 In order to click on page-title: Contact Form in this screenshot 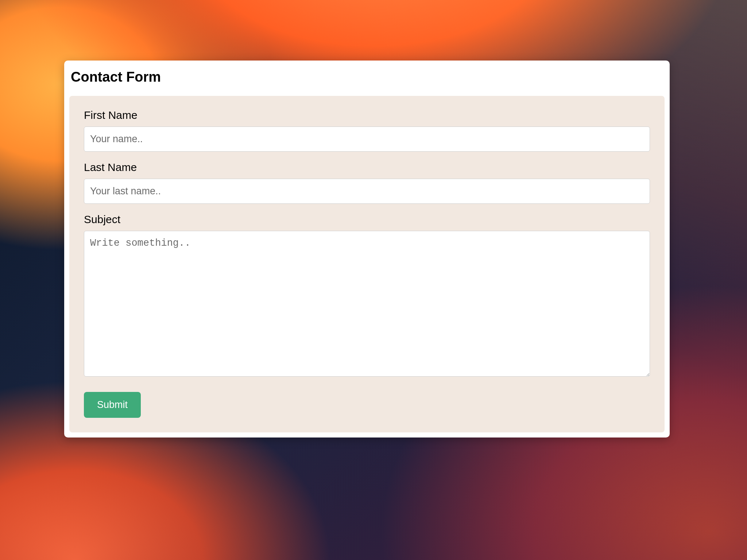, I will do `click(368, 77)`.